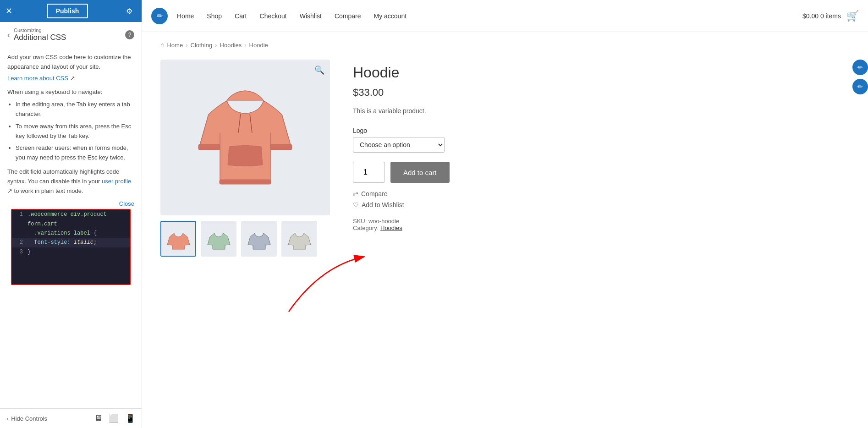  I want to click on product-title: Hoodie, so click(601, 72).